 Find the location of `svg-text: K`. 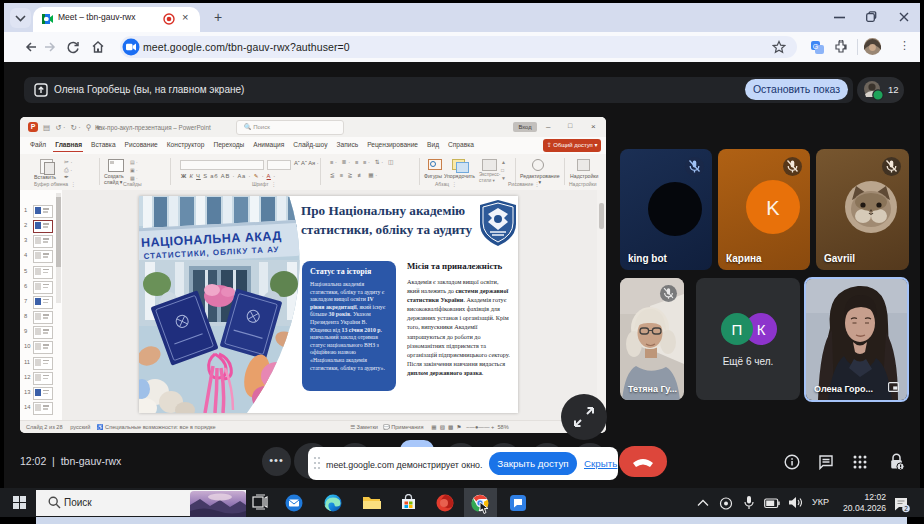

svg-text: K is located at coordinates (773, 208).